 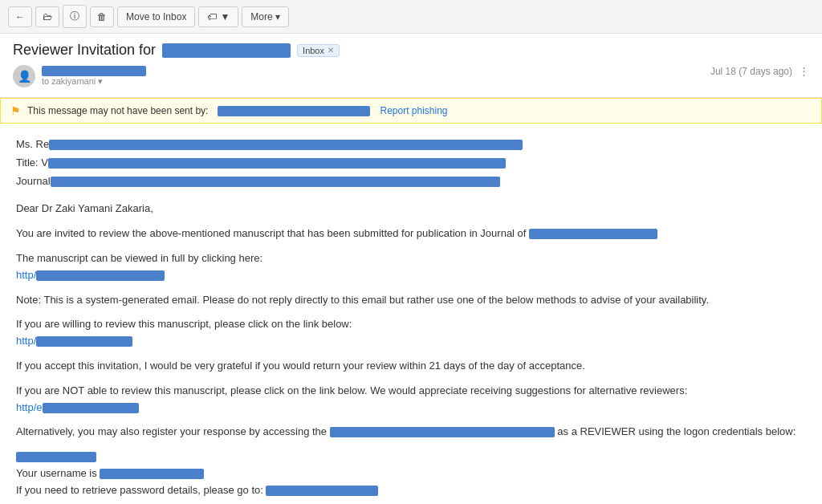 I want to click on subject-prefix: Reviewer Invitation for, so click(x=84, y=50).